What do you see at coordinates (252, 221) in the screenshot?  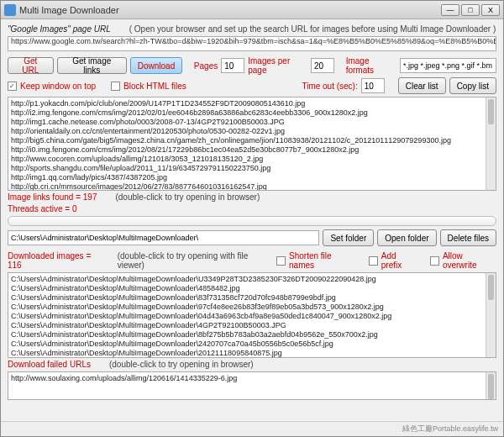 I see `progress-bar` at bounding box center [252, 221].